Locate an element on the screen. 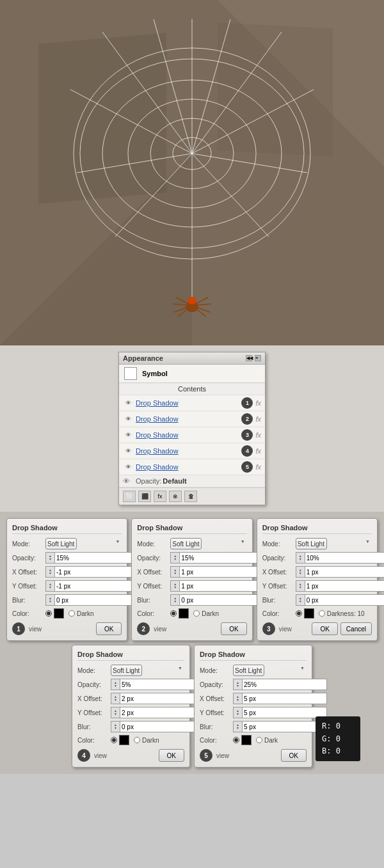 The width and height of the screenshot is (384, 868). mode-select-5: Soft Light is located at coordinates (248, 670).